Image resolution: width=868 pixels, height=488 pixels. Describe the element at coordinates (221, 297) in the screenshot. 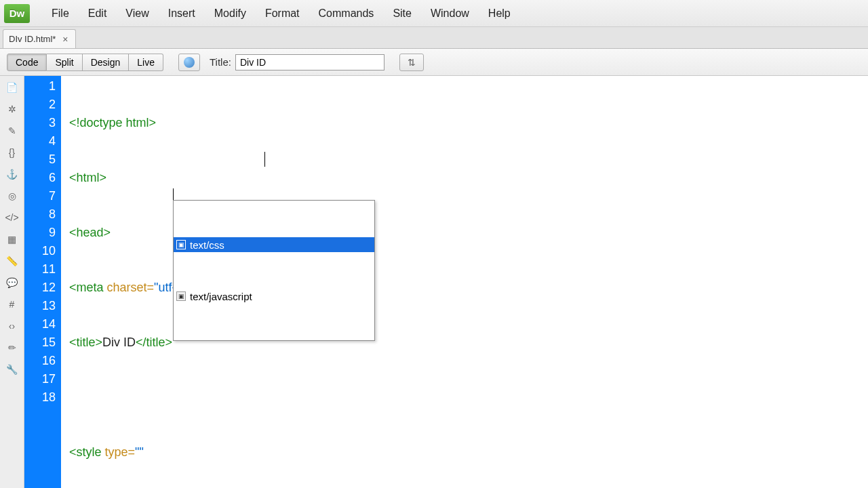

I see `autocomplete-label: text/javascript` at that location.